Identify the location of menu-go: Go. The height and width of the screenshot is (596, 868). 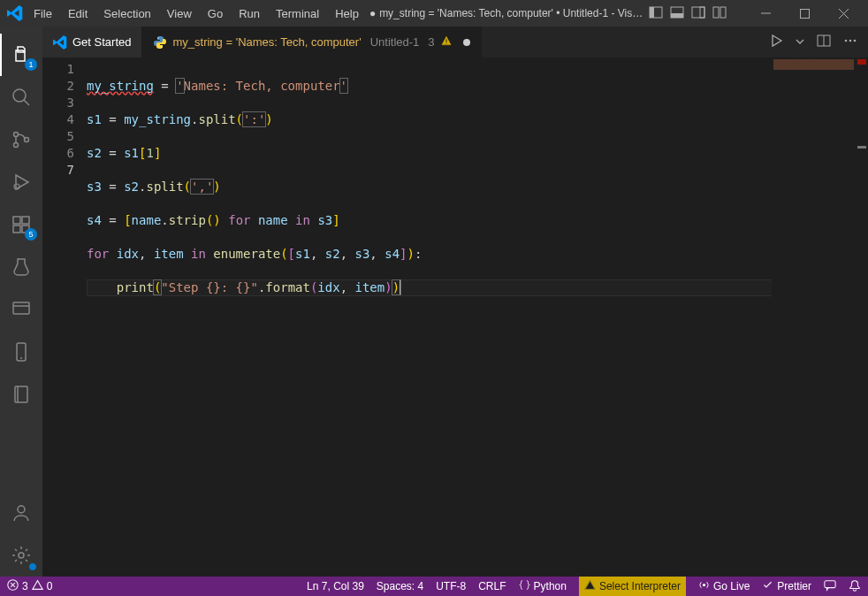
(216, 14).